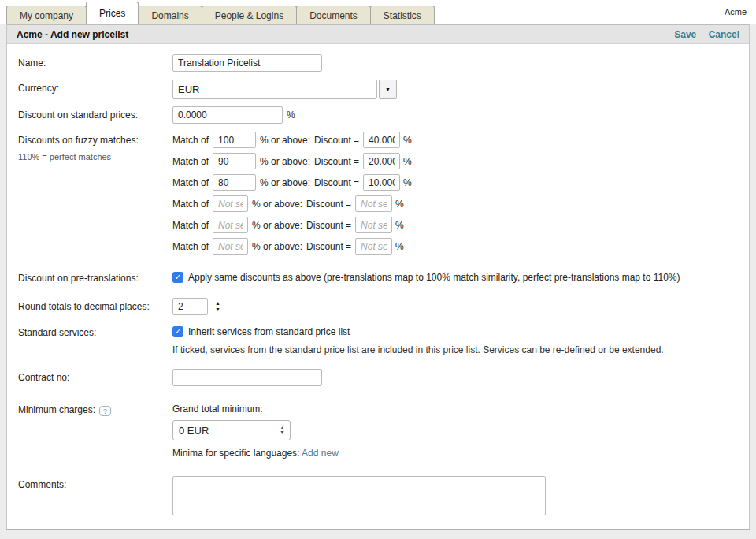 This screenshot has width=756, height=539. I want to click on languages-prices-text: Languages and prices can be defined afte…, so click(301, 529).